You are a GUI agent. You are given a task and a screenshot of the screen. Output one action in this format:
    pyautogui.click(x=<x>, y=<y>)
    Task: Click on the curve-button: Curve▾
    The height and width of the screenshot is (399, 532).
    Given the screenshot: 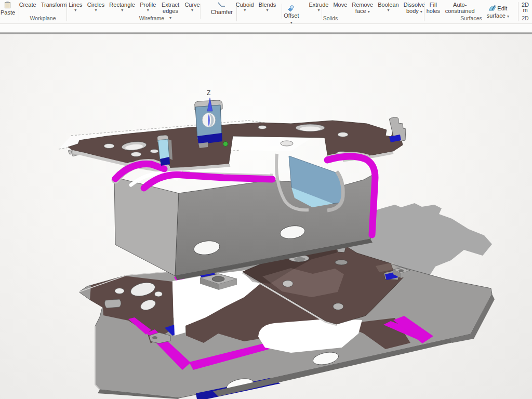 What is the action you would take?
    pyautogui.click(x=192, y=7)
    